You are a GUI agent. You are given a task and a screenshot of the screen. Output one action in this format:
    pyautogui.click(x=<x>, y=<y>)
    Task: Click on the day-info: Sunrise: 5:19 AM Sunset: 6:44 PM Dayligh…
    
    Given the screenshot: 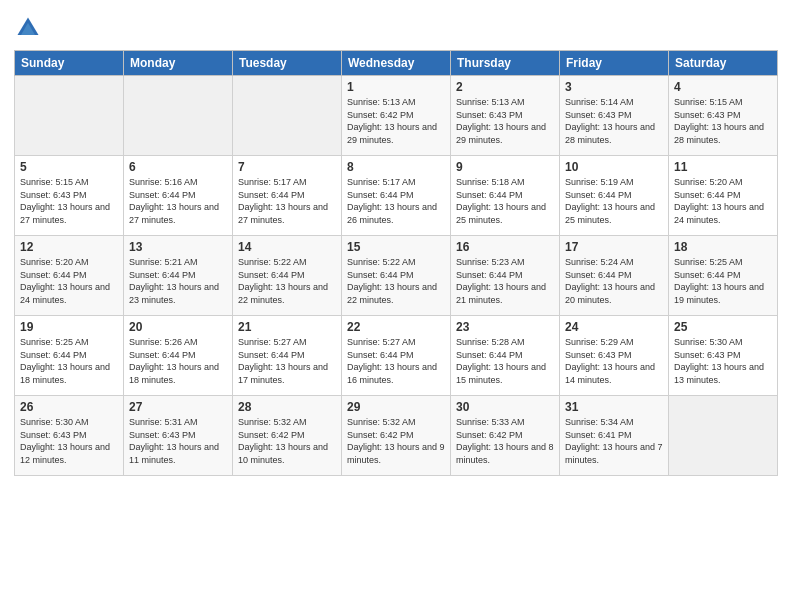 What is the action you would take?
    pyautogui.click(x=614, y=201)
    